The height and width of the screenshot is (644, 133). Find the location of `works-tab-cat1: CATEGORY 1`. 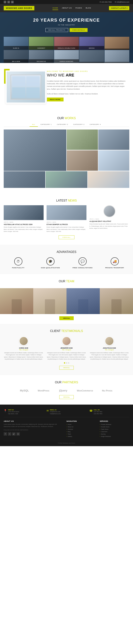

works-tab-cat1: CATEGORY 1 is located at coordinates (46, 124).